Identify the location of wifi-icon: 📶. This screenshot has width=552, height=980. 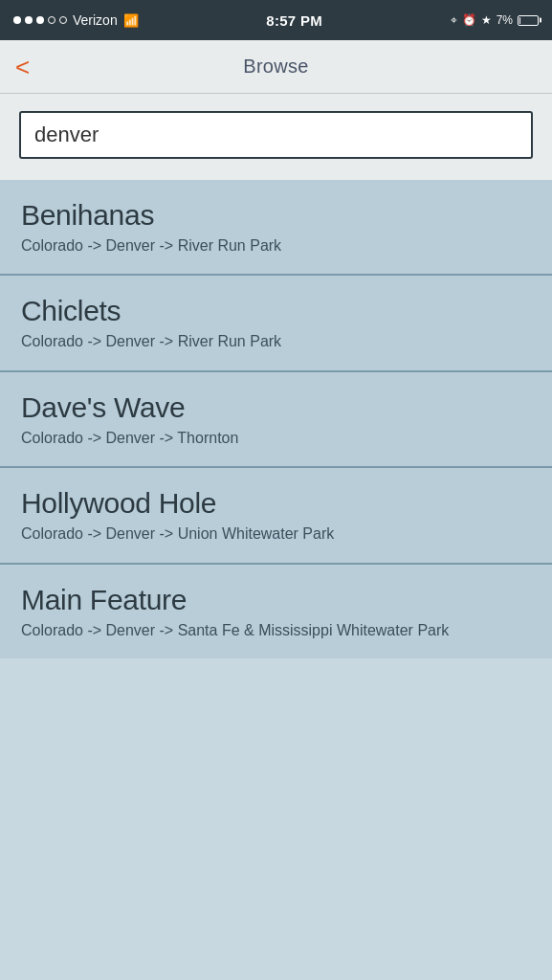
(131, 21).